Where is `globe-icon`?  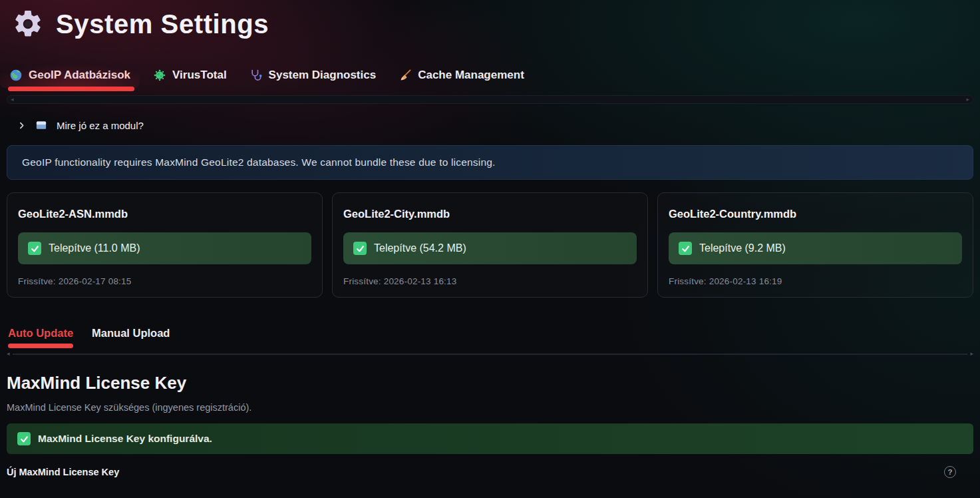
globe-icon is located at coordinates (16, 75).